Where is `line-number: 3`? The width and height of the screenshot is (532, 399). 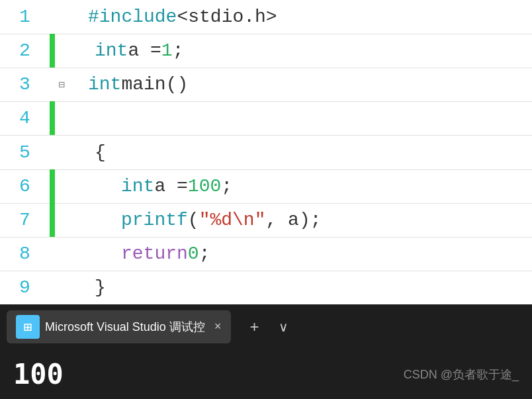 line-number: 3 is located at coordinates (25, 85).